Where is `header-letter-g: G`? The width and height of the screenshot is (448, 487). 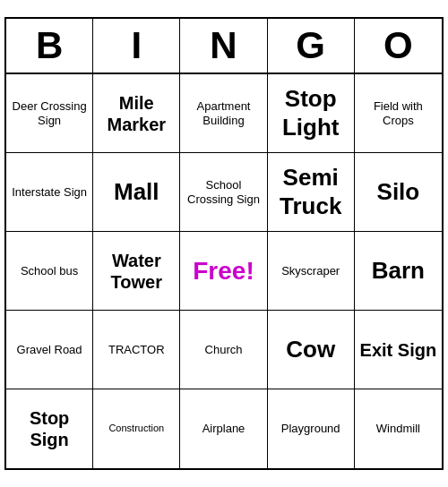
header-letter-g: G is located at coordinates (312, 46).